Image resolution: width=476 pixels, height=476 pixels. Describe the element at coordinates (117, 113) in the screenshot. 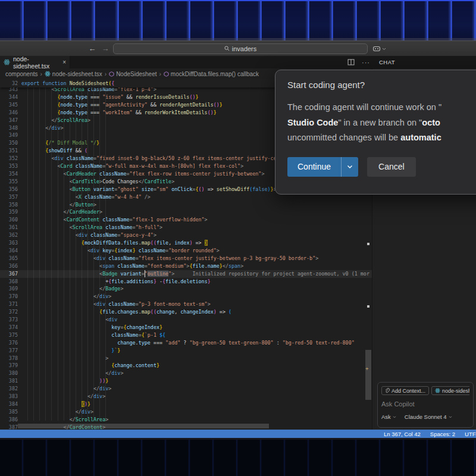

I see `code-text: {node.type === "workItem" && renderWorkI…` at that location.